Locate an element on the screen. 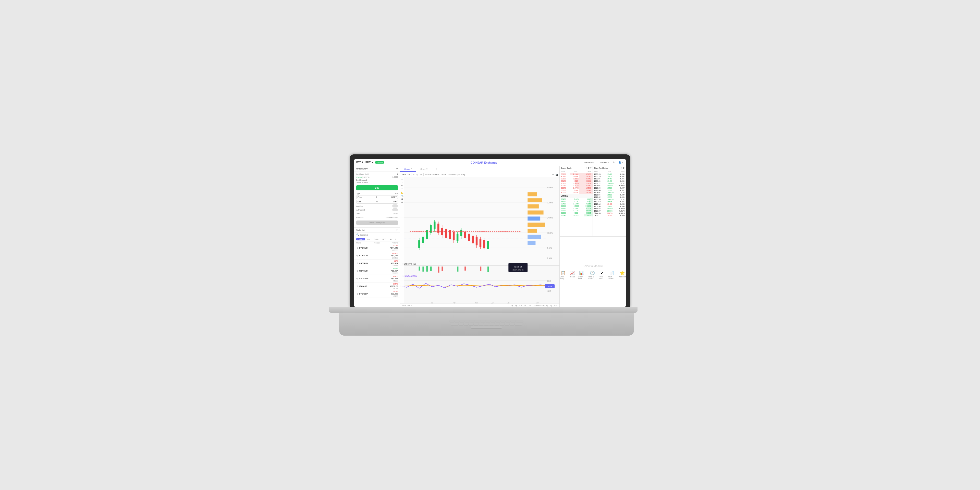 The width and height of the screenshot is (980, 490). zoom-tool: 🔍 is located at coordinates (402, 196).